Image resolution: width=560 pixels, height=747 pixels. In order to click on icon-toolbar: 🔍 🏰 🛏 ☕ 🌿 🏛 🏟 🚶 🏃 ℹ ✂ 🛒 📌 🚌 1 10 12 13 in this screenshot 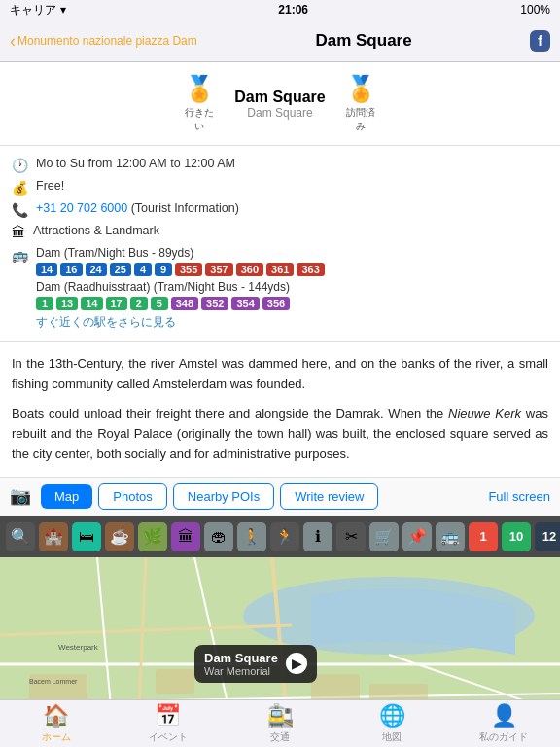, I will do `click(280, 537)`.